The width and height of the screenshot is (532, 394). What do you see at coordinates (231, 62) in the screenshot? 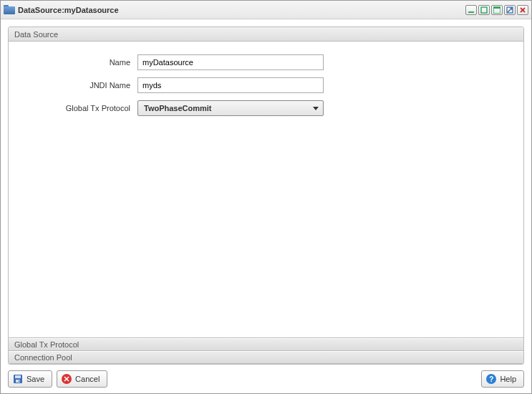
I see `name-input` at bounding box center [231, 62].